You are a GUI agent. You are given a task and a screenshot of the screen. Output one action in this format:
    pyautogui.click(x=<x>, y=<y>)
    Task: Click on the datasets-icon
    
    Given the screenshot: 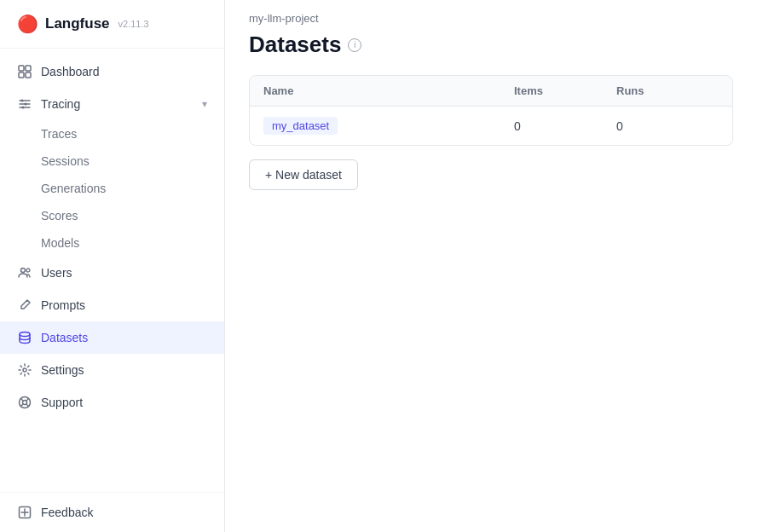 What is the action you would take?
    pyautogui.click(x=25, y=338)
    